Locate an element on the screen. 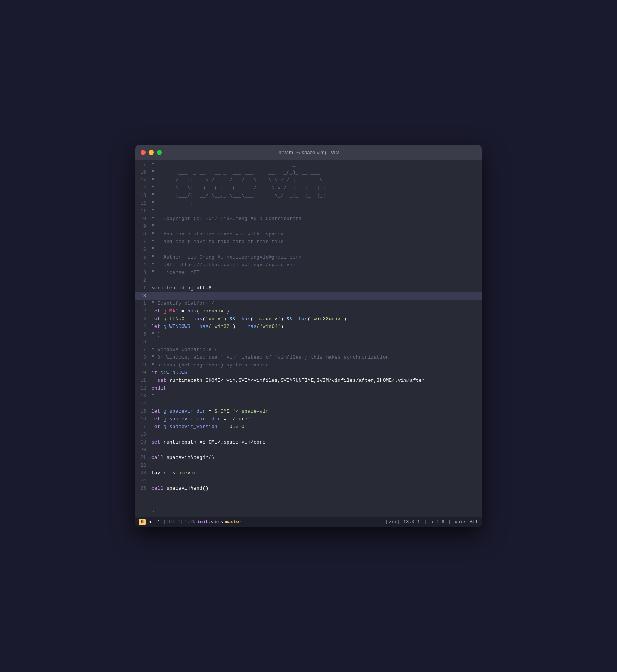  table-row: 25 call spacevim#end() is located at coordinates (308, 489).